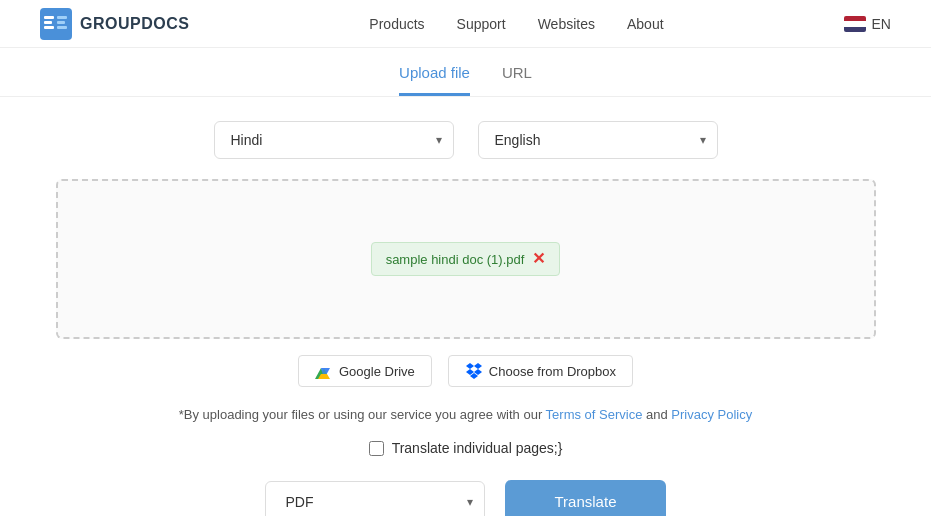 This screenshot has height=516, width=931. I want to click on language-switcher: EN, so click(868, 24).